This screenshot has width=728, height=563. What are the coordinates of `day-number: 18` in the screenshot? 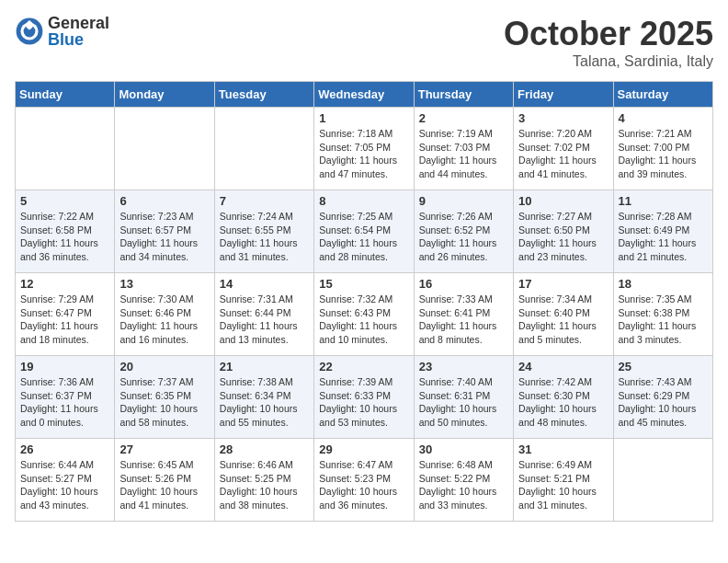 It's located at (664, 283).